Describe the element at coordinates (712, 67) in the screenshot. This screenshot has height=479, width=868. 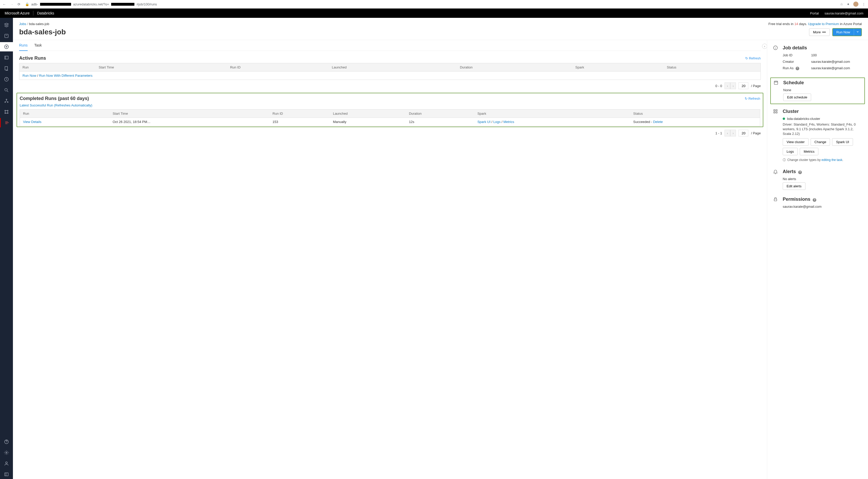
I see `col-status: Status` at that location.